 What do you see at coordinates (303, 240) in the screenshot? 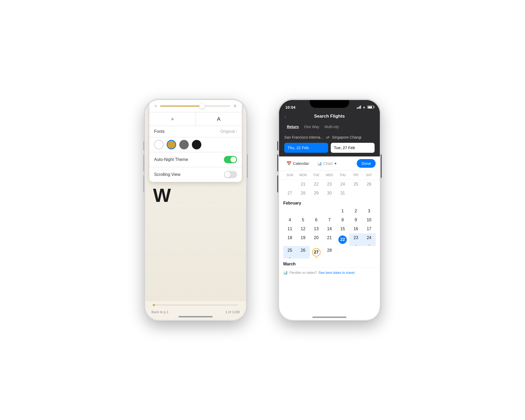
I see `feb-19: 19` at bounding box center [303, 240].